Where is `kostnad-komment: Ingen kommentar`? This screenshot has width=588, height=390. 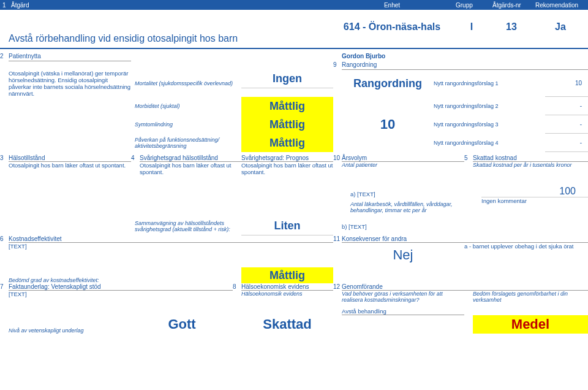
kostnad-komment: Ingen kommentar is located at coordinates (535, 207).